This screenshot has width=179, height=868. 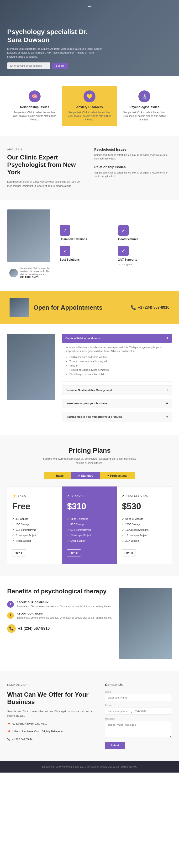 What do you see at coordinates (90, 307) in the screenshot?
I see `appointment-banner: Open for Appointments 📞 +1 (234) 567-891…` at bounding box center [90, 307].